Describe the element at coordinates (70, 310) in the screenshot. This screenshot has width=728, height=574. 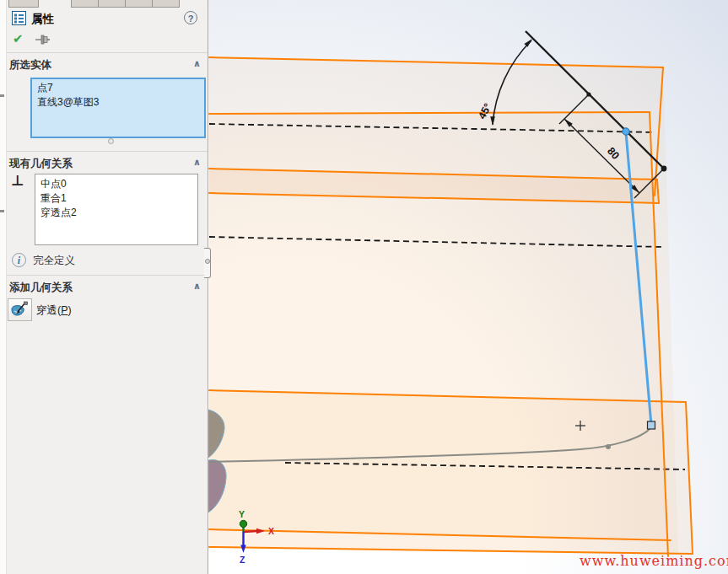
I see `pierce-label-suffix: )` at that location.